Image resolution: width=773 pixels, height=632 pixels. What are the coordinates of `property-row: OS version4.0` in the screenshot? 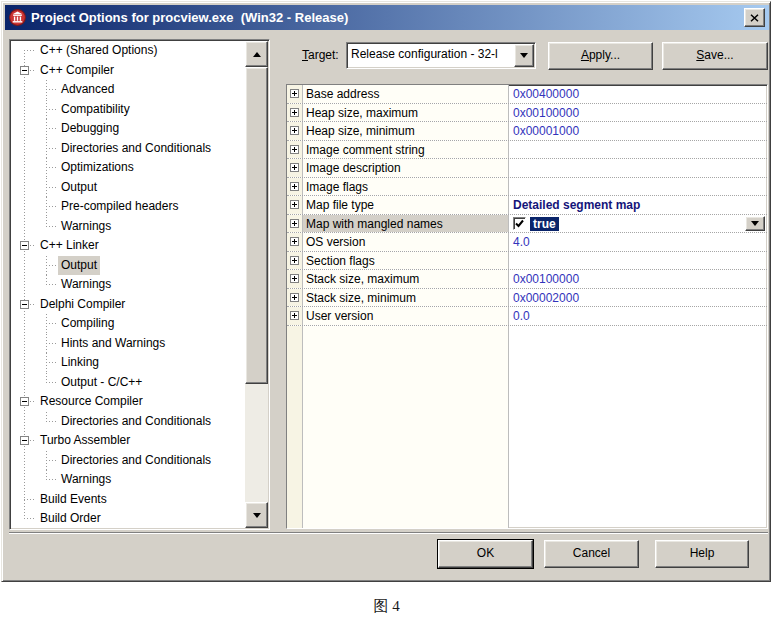 It's located at (527, 242).